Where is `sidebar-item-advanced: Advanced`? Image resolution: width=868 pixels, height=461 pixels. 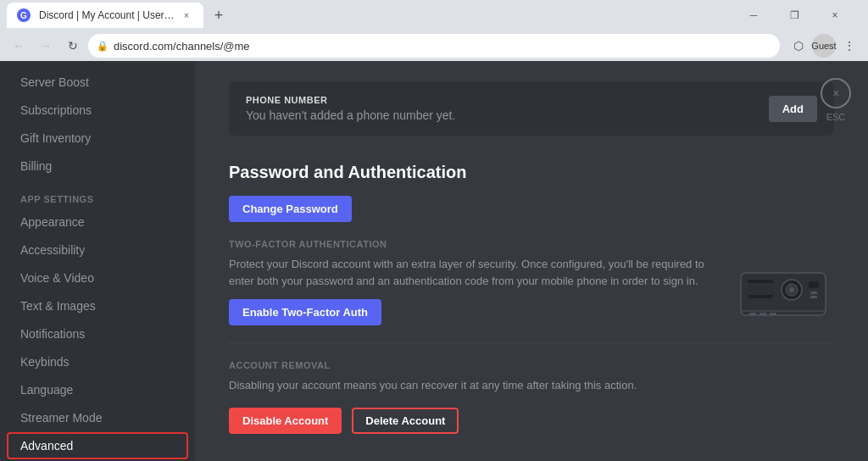
sidebar-item-advanced: Advanced is located at coordinates (97, 446).